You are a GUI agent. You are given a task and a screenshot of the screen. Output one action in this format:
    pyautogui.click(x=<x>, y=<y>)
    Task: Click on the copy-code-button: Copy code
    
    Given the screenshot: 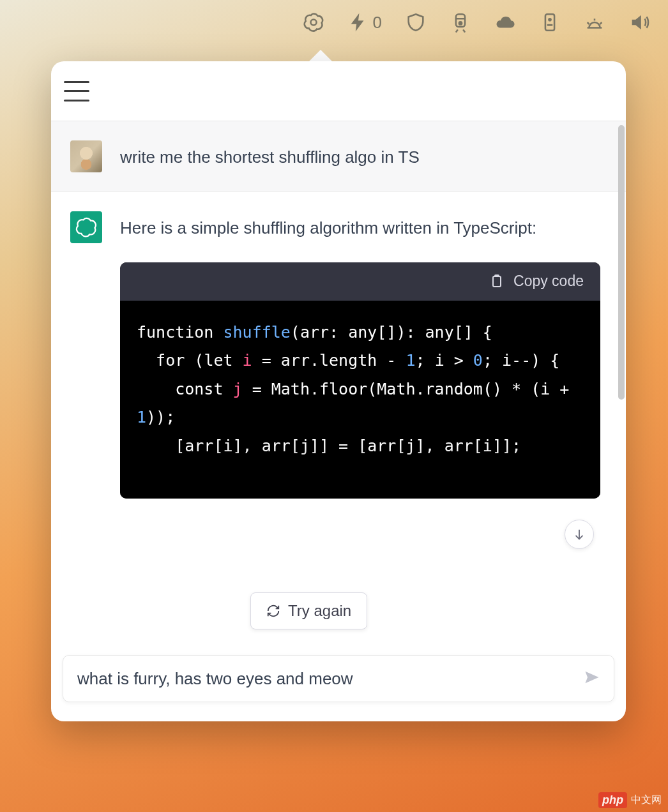 What is the action you would take?
    pyautogui.click(x=360, y=282)
    